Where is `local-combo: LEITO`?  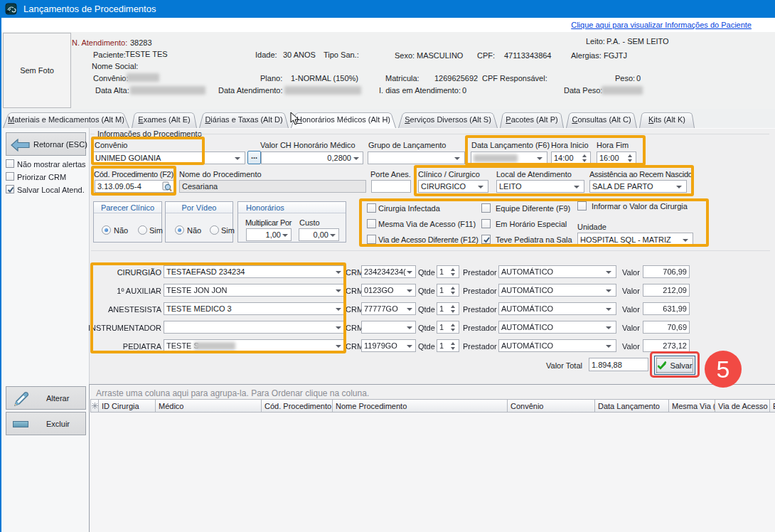 local-combo: LEITO is located at coordinates (540, 186).